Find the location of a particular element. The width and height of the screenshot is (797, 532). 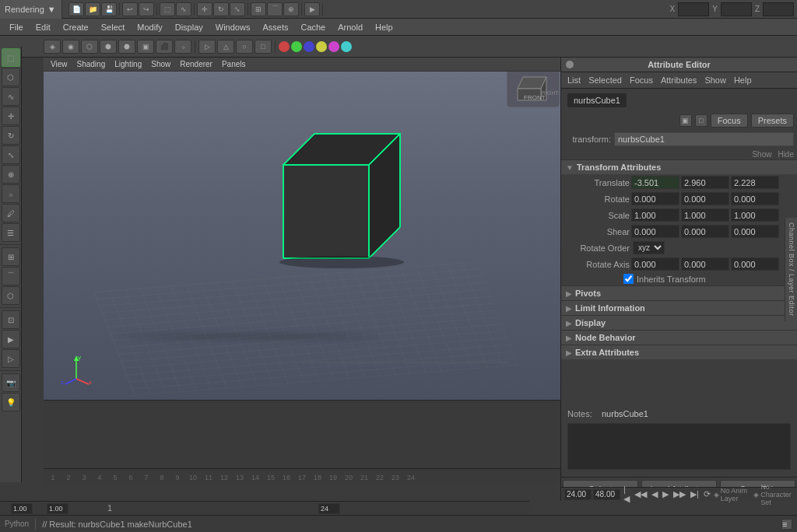

snap-grid-btn: ⊞ is located at coordinates (258, 9).